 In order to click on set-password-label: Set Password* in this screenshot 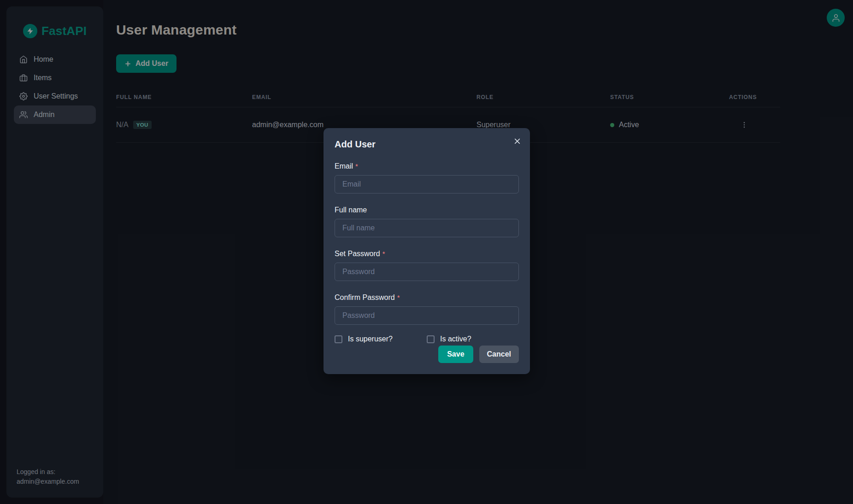, I will do `click(427, 254)`.